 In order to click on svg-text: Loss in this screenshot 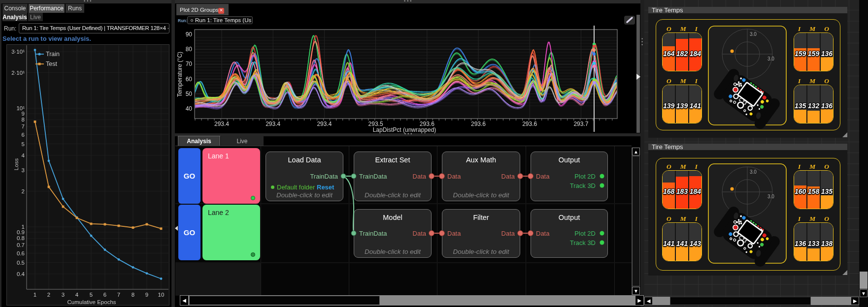, I will do `click(16, 164)`.